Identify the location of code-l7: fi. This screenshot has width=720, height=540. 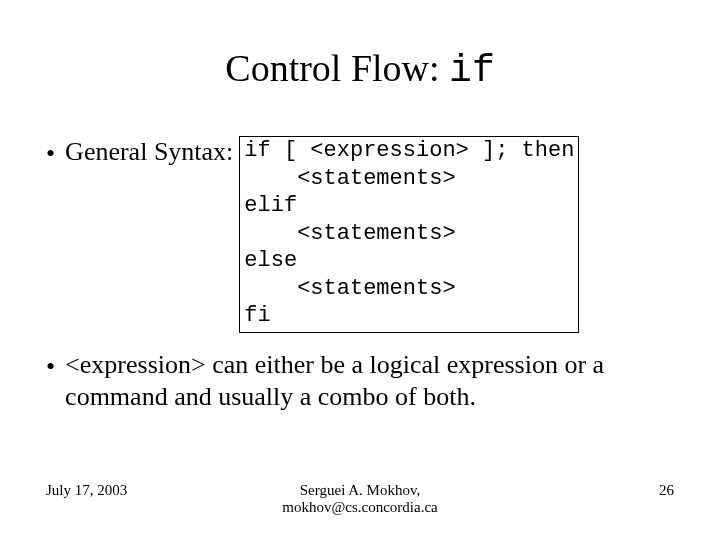
(257, 316).